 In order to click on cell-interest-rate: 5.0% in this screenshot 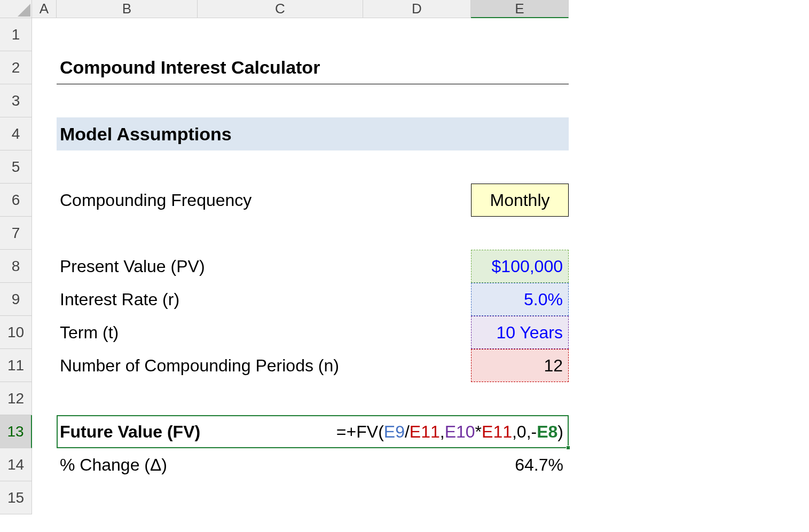, I will do `click(520, 299)`.